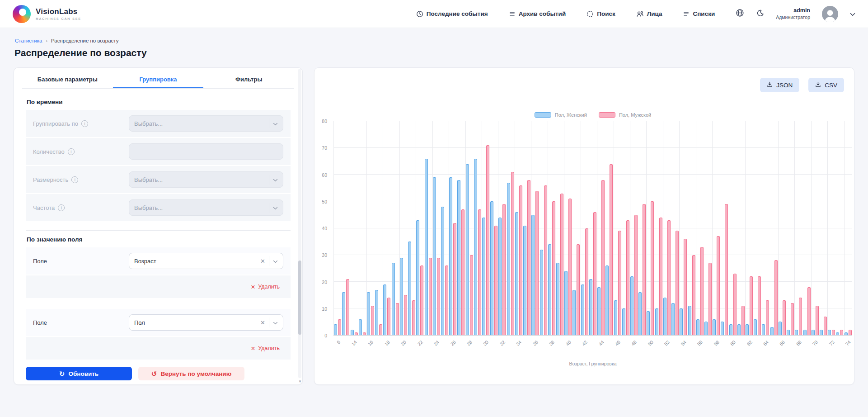 This screenshot has width=868, height=417. What do you see at coordinates (780, 85) in the screenshot?
I see `download-json-button: JSON` at bounding box center [780, 85].